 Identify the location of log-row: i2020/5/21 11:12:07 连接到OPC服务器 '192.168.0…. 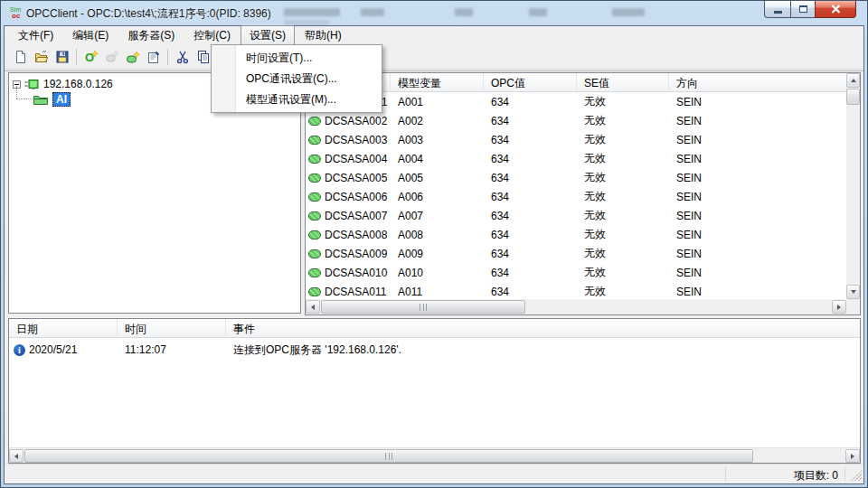
(434, 350).